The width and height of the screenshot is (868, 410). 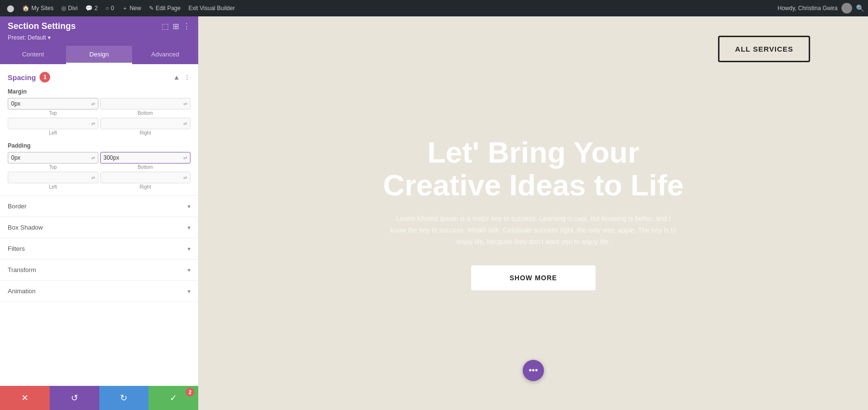 What do you see at coordinates (165, 55) in the screenshot?
I see `tab-advanced: Advanced` at bounding box center [165, 55].